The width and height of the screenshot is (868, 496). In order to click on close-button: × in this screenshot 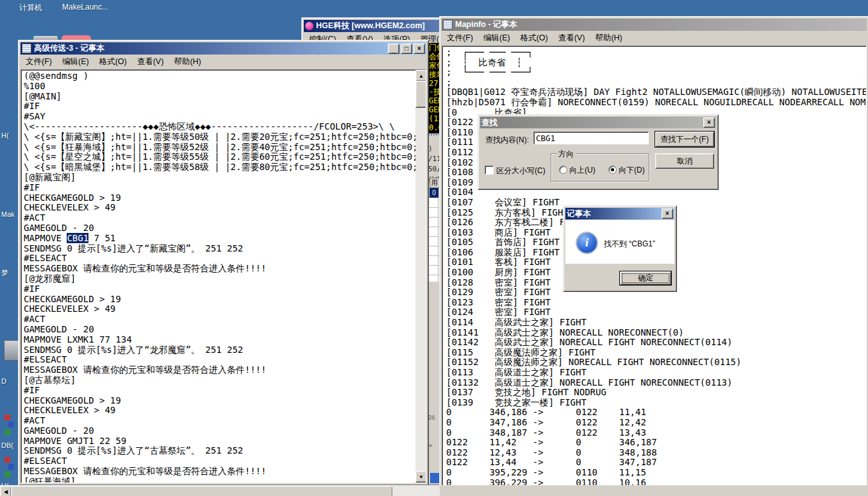, I will do `click(419, 49)`.